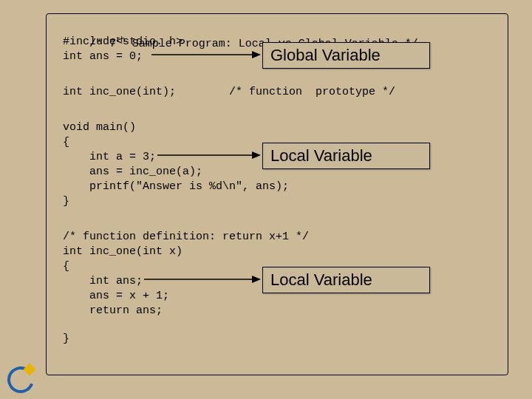 Image resolution: width=532 pixels, height=399 pixels. What do you see at coordinates (99, 128) in the screenshot?
I see `code-line-7: void main()` at bounding box center [99, 128].